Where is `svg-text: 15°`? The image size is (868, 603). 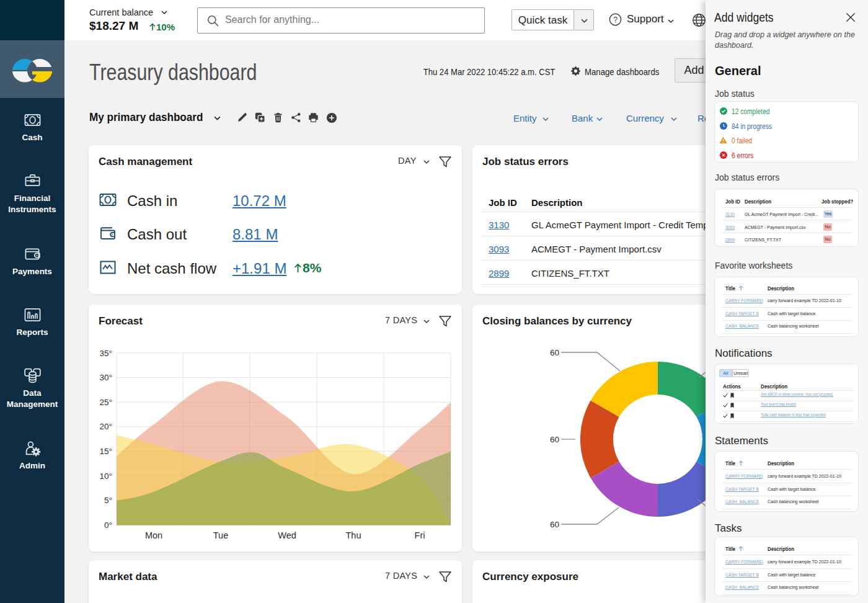 svg-text: 15° is located at coordinates (106, 452).